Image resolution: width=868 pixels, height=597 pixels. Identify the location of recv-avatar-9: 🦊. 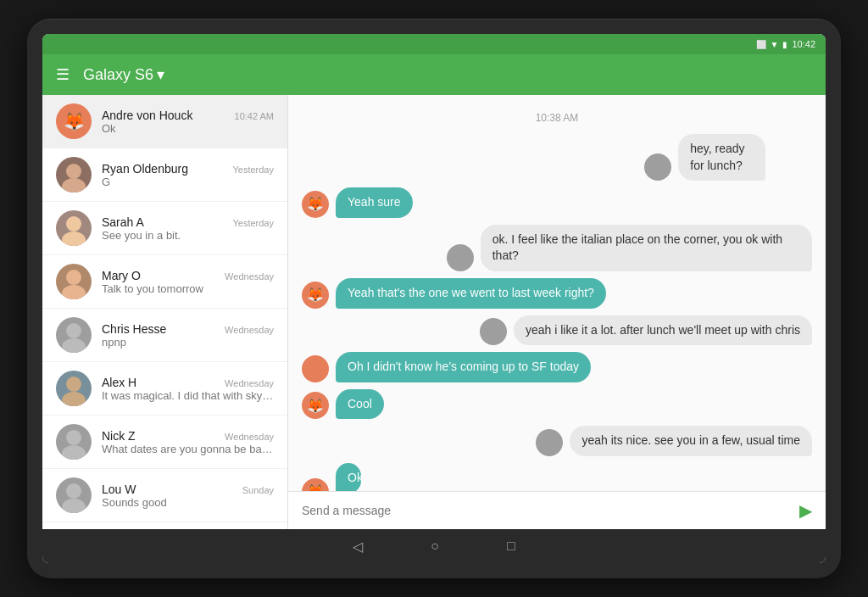
(315, 485).